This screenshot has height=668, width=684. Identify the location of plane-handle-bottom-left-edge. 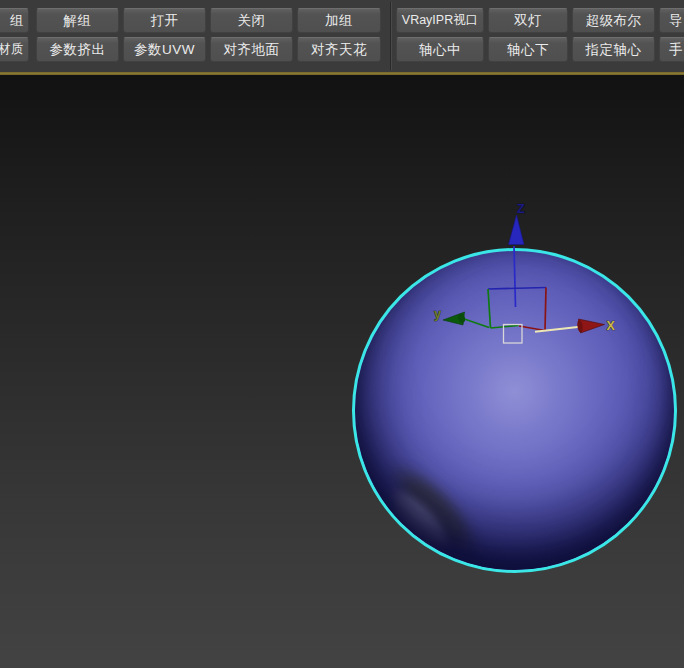
(505, 328).